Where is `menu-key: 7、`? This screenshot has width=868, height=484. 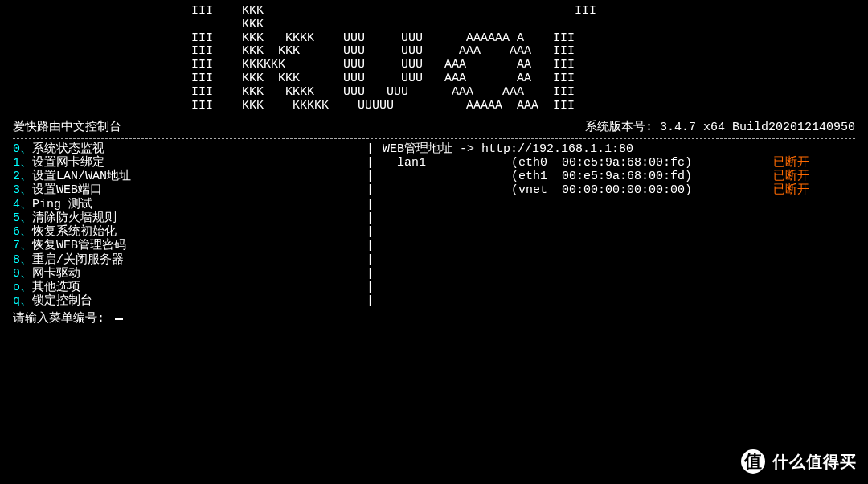 menu-key: 7、 is located at coordinates (23, 246).